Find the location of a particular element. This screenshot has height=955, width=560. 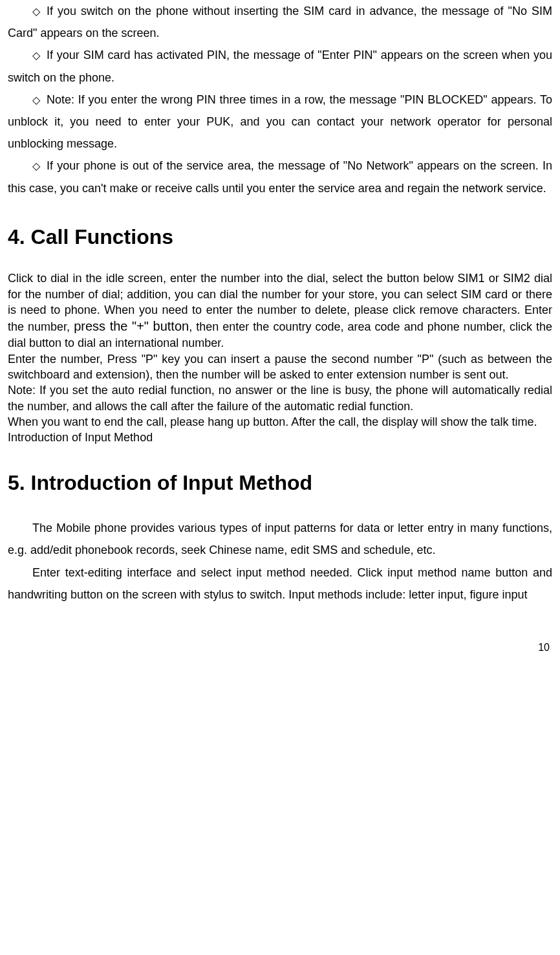

call-functions-paragraph-3: Note: If you set the auto redial functio… is located at coordinates (280, 399).